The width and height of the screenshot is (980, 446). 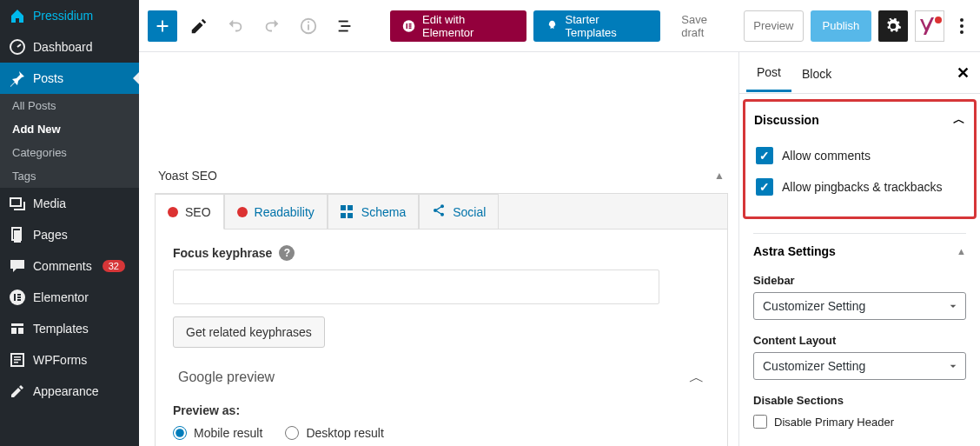 I want to click on allow-pingbacks-label: Allow pingbacks & trackbacks, so click(x=862, y=187).